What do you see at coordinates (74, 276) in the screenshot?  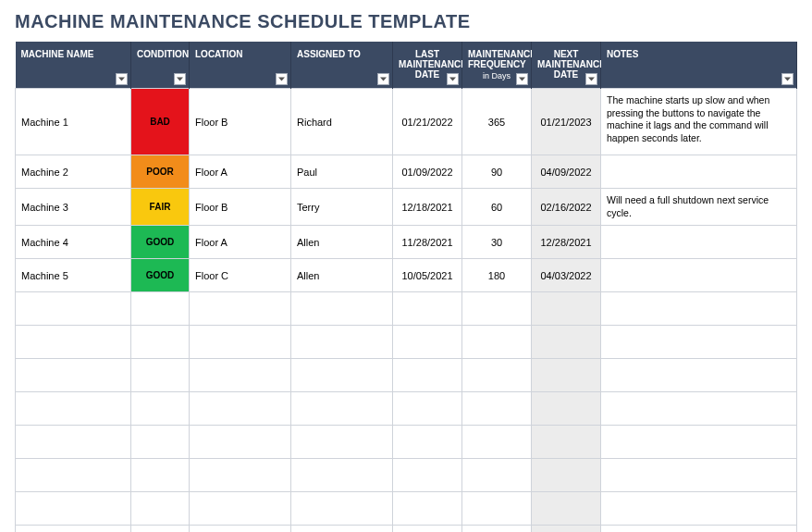 I see `cell-machine_name: Machine 5` at bounding box center [74, 276].